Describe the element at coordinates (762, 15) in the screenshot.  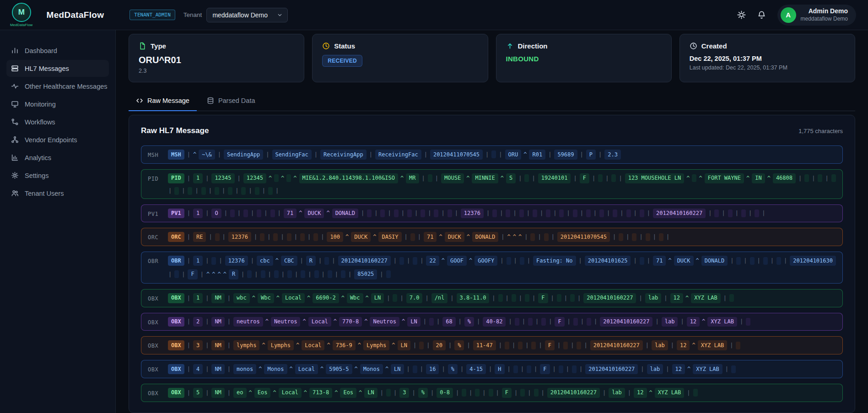
I see `notifications-button` at that location.